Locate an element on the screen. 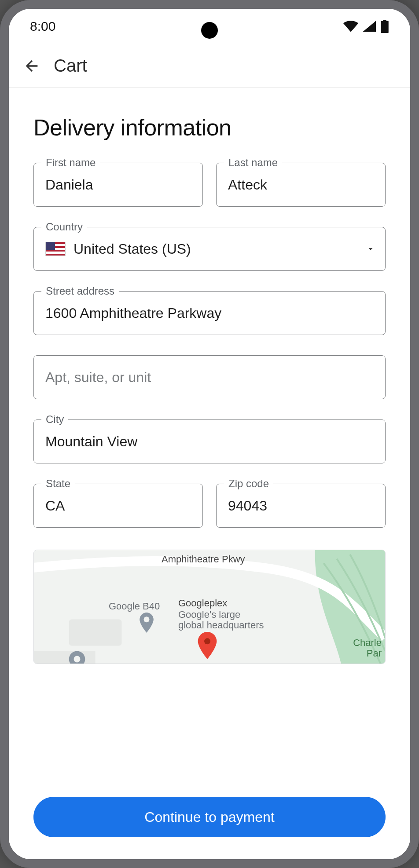 This screenshot has width=419, height=868. city-label: City is located at coordinates (55, 419).